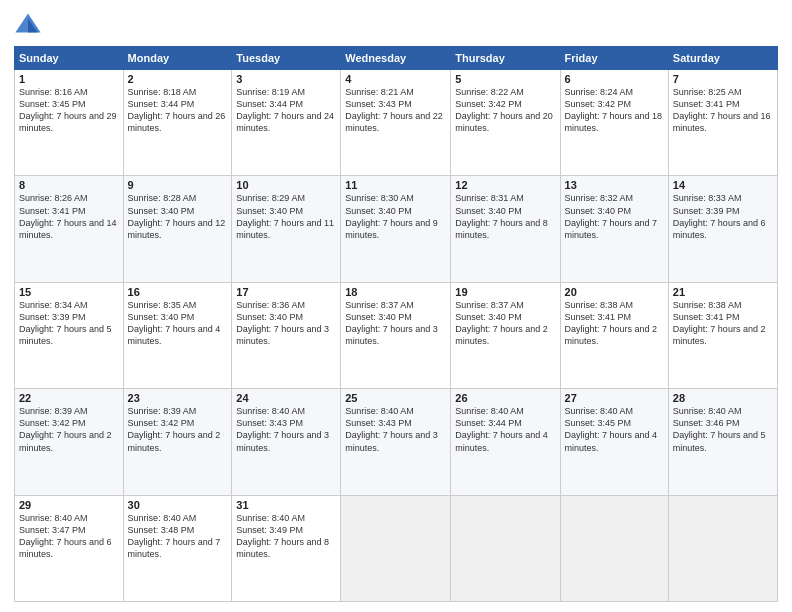  I want to click on calendar-cell: 19 Sunrise: 8:37 AM Sunset: 3:40 PM Dayl…, so click(506, 335).